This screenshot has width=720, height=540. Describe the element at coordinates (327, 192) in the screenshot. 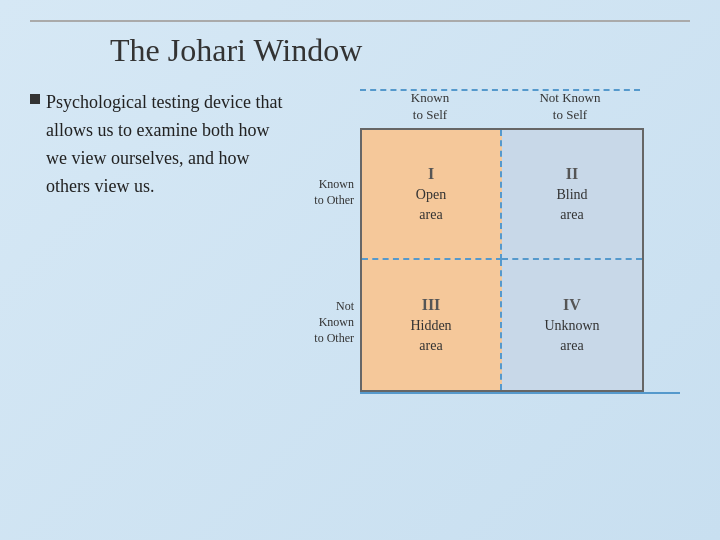

I see `row-label-known-text: Knownto Other` at that location.